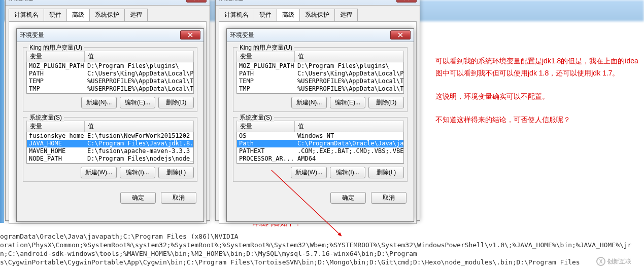 The height and width of the screenshot is (268, 644). I want to click on sys-vars-list: OSWindows_NTPathC:\ProgramData\Oracle\Ja…, so click(320, 148).